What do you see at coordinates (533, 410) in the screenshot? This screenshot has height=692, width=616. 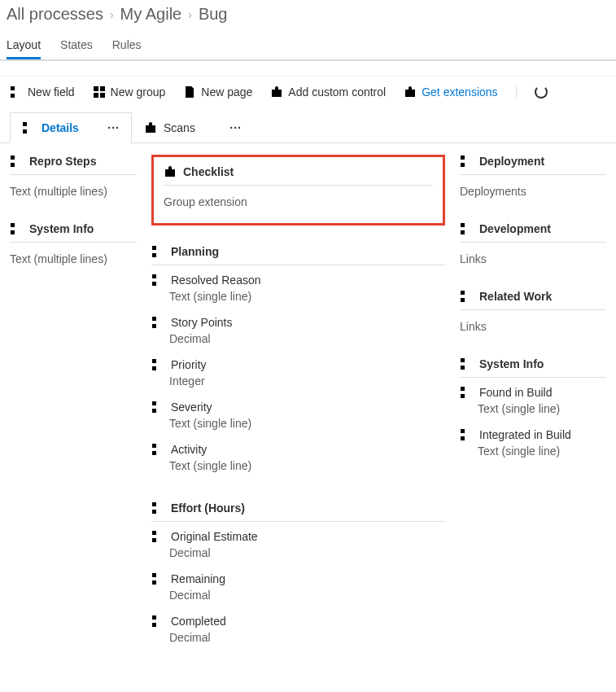 I see `group: System Info Found in Build Text (single …` at bounding box center [533, 410].